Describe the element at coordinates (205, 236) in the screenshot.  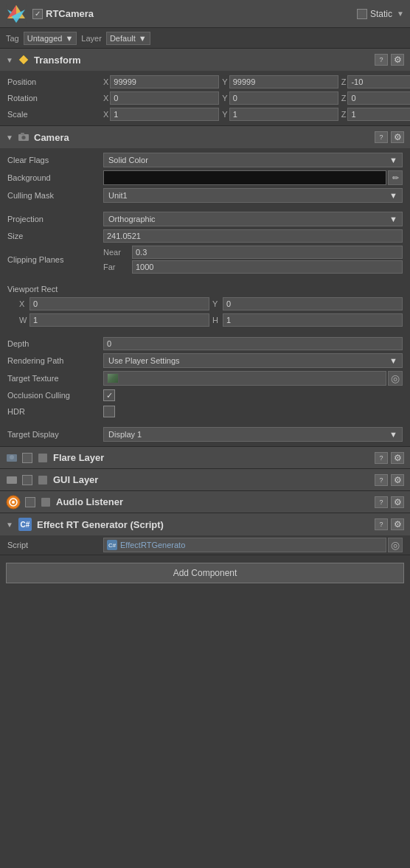
I see `size-row: Size` at that location.